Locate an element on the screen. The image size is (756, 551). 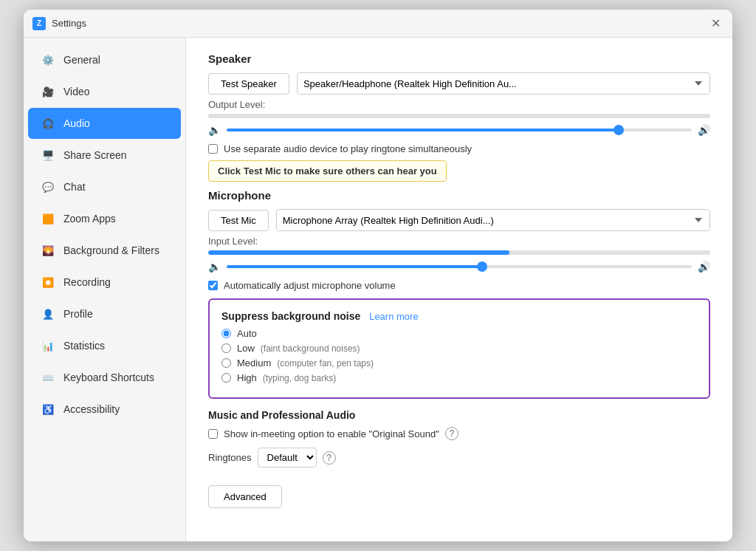
sidebar-label-background: Background & Filters is located at coordinates (111, 250).